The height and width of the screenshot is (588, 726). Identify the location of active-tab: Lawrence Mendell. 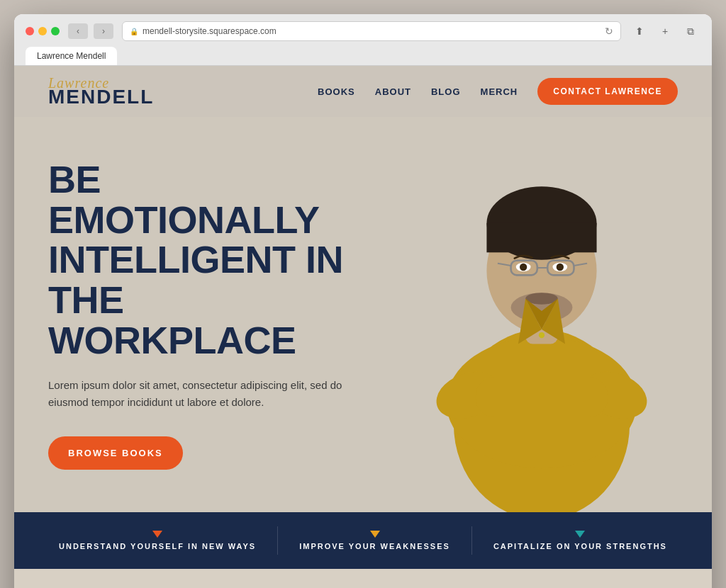
(71, 56).